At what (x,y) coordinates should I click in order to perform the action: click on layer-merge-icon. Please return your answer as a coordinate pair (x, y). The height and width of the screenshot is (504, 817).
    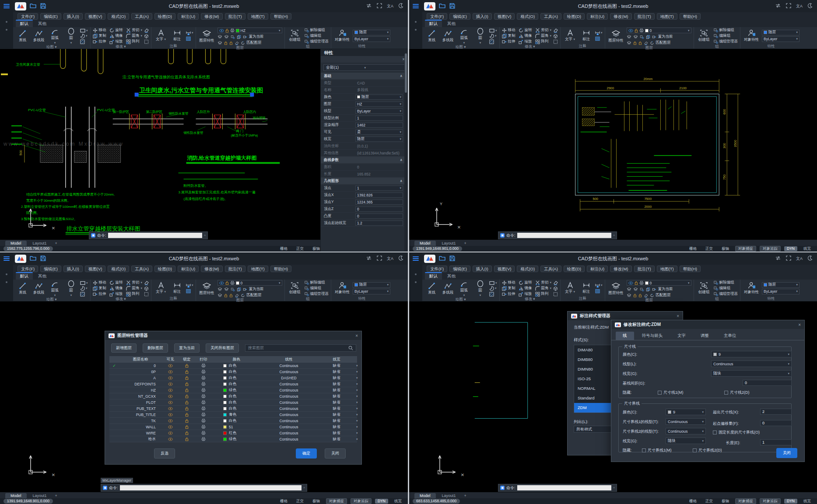
    Looking at the image, I should click on (654, 290).